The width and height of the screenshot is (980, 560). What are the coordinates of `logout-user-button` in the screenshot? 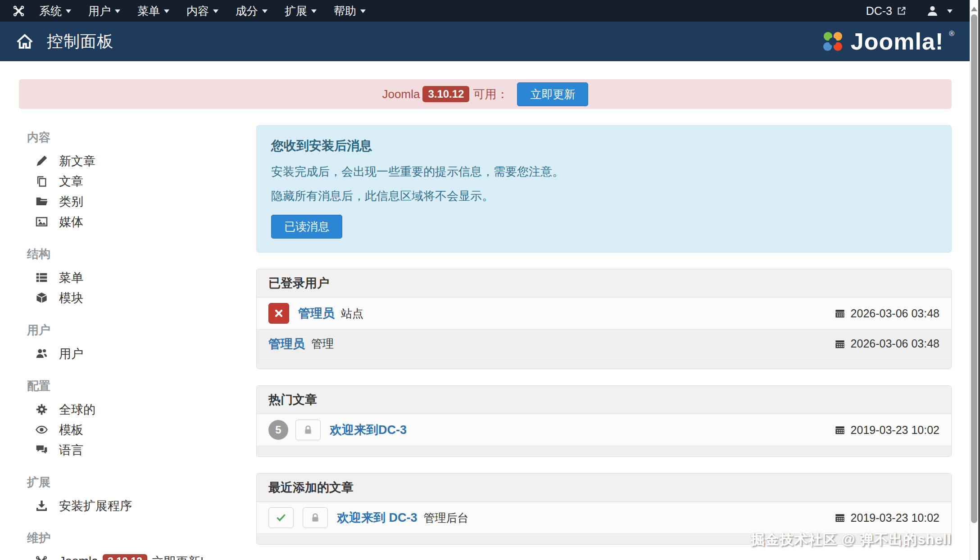 It's located at (279, 313).